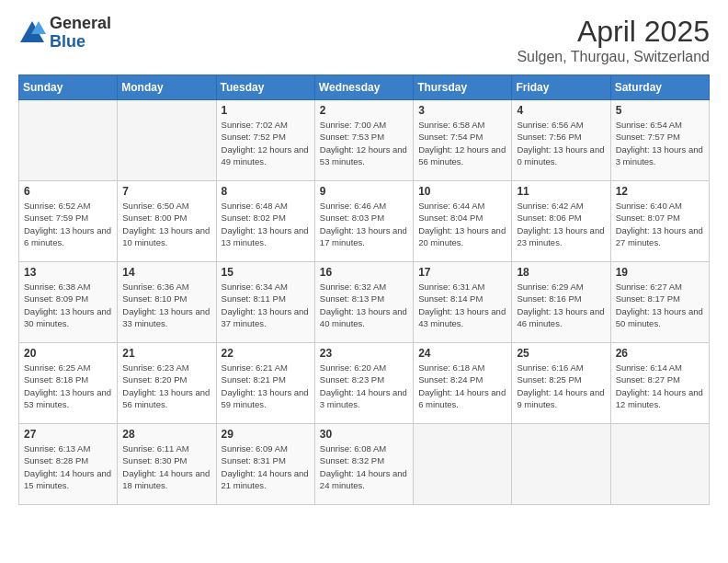  What do you see at coordinates (166, 191) in the screenshot?
I see `day-number: 7` at bounding box center [166, 191].